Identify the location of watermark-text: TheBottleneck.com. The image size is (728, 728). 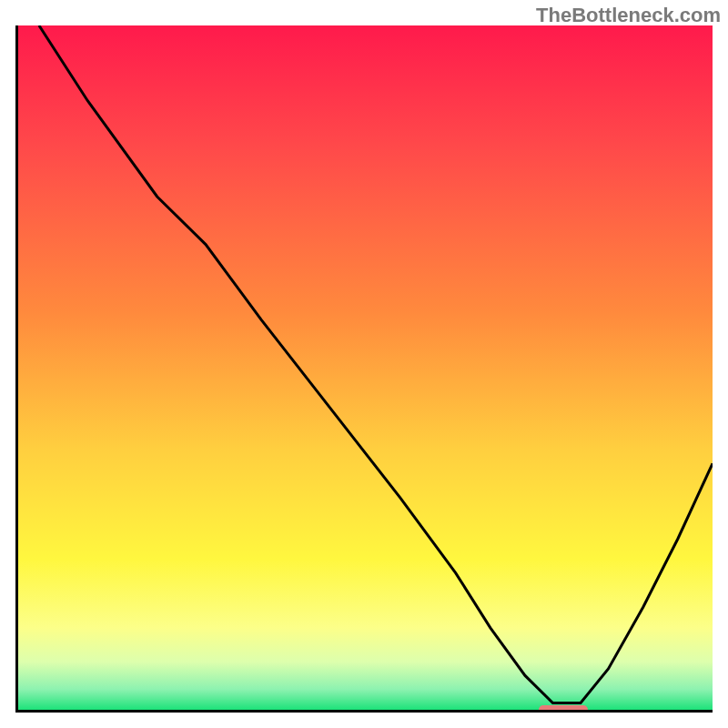
(628, 15).